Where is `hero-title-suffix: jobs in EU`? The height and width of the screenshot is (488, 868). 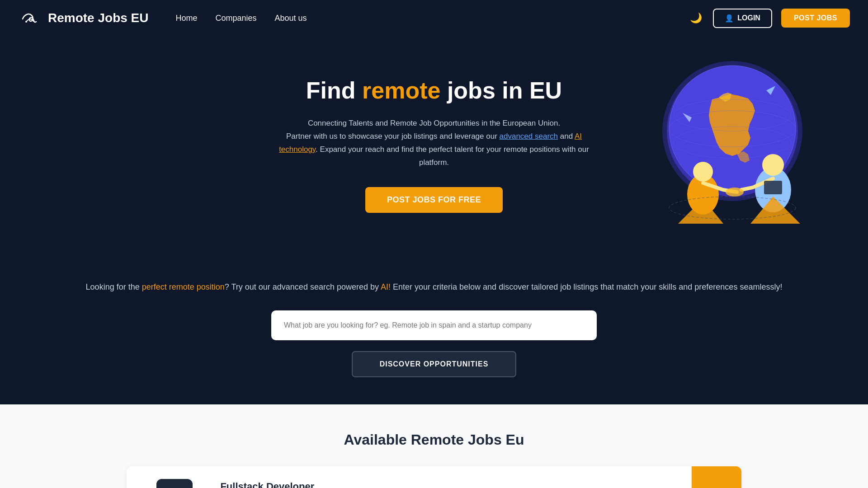 hero-title-suffix: jobs in EU is located at coordinates (501, 90).